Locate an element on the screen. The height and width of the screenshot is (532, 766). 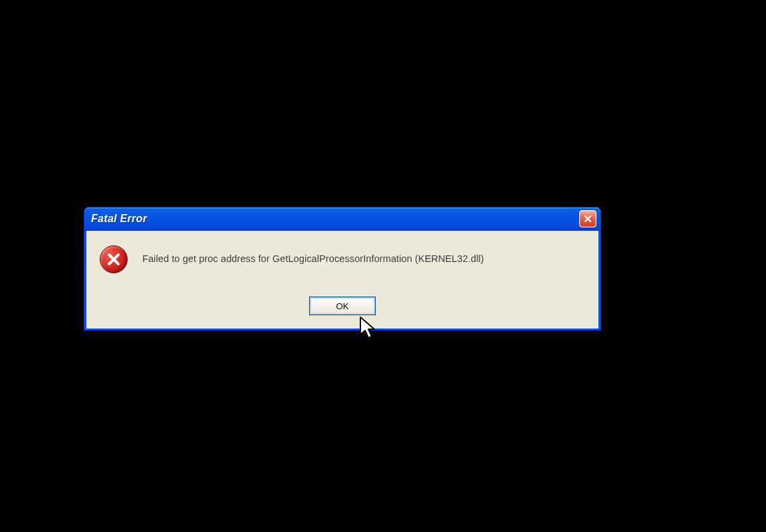
ok-button: OK is located at coordinates (342, 306).